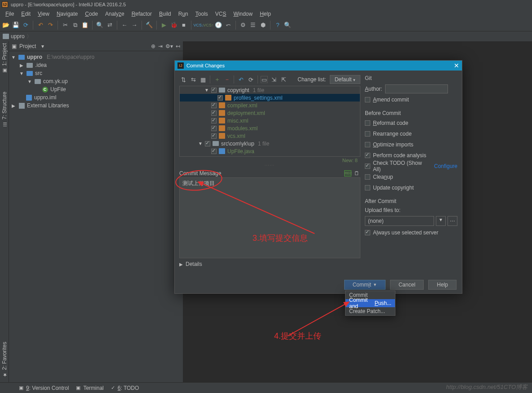 The width and height of the screenshot is (532, 393). I want to click on close-icon: ✕, so click(457, 66).